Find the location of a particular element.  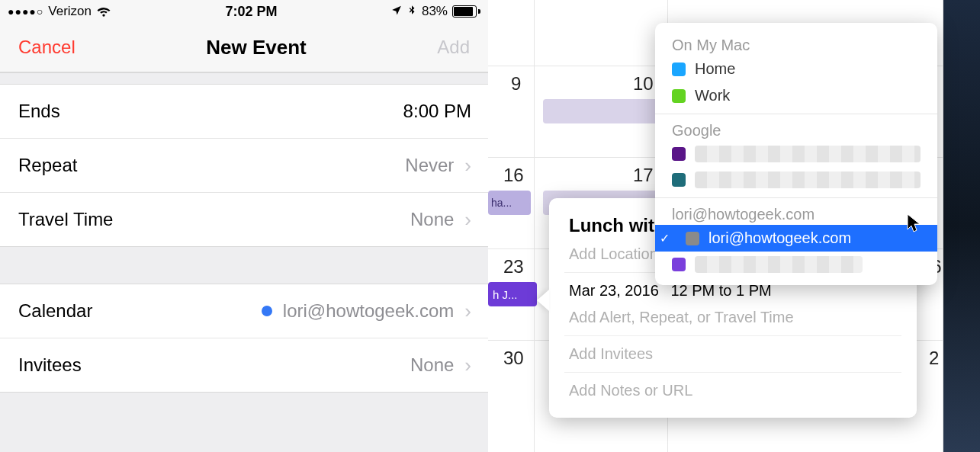

dropdown-section-label: On My Mac is located at coordinates (796, 44).